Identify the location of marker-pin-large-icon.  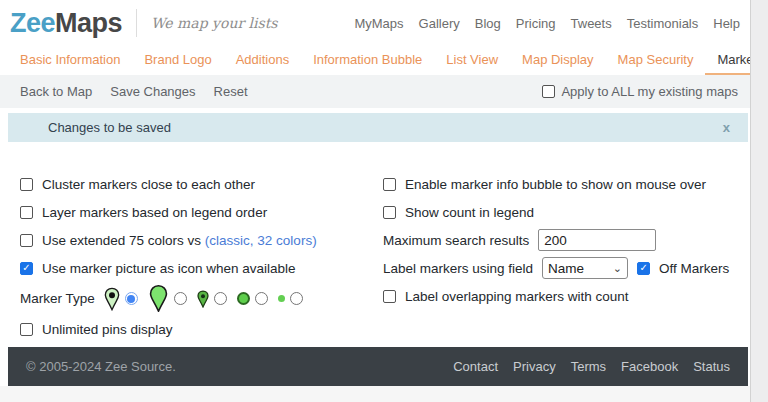
(158, 298).